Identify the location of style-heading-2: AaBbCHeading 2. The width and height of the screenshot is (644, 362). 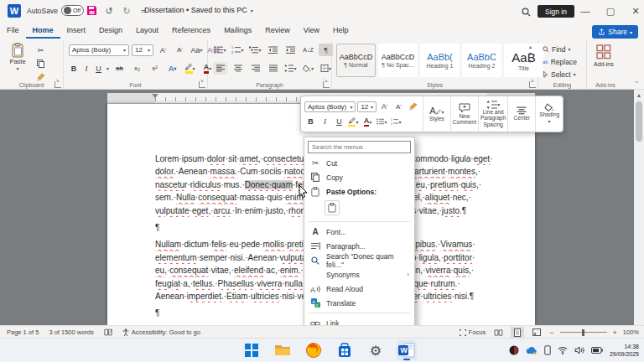
(481, 60).